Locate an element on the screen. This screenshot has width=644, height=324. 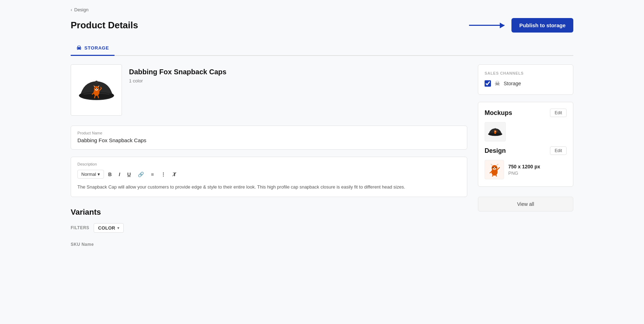
variants-title: Variants is located at coordinates (269, 212).